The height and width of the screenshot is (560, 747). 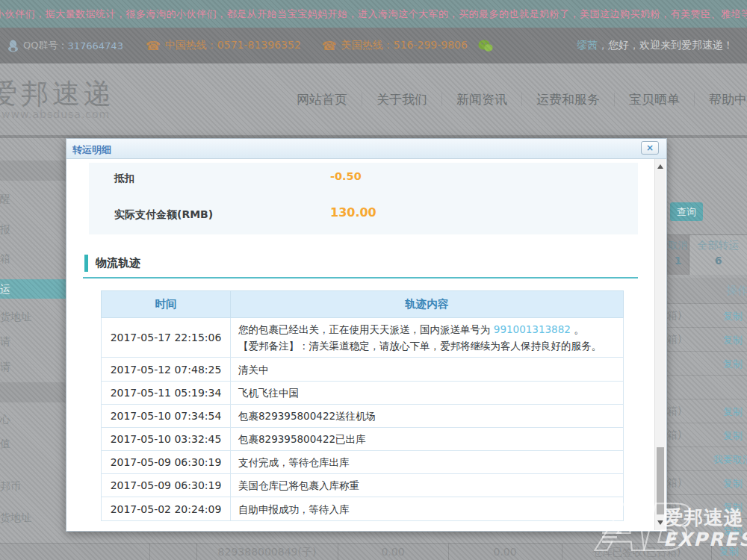 What do you see at coordinates (166, 439) in the screenshot?
I see `track-time: 2017-05-10 03:32:45` at bounding box center [166, 439].